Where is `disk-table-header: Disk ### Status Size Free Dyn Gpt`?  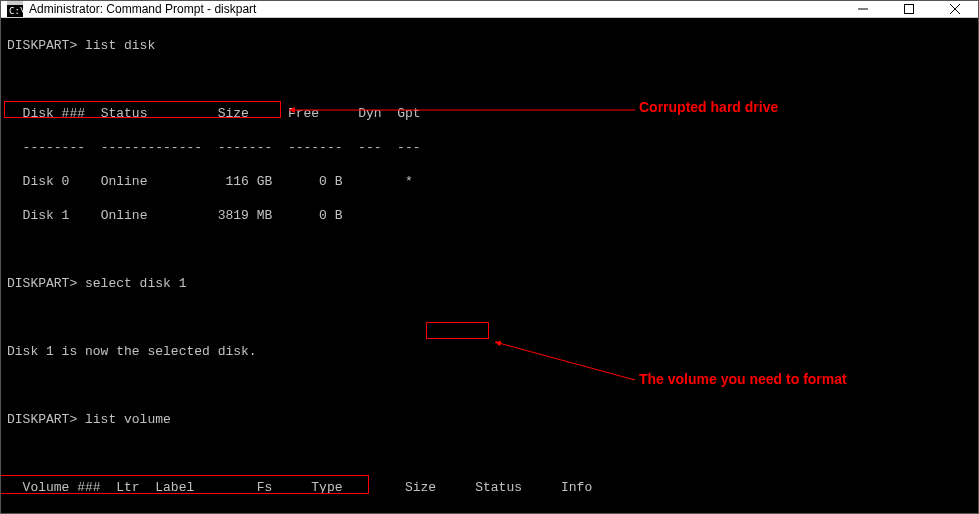
disk-table-header: Disk ### Status Size Free Dyn Gpt is located at coordinates (490, 114).